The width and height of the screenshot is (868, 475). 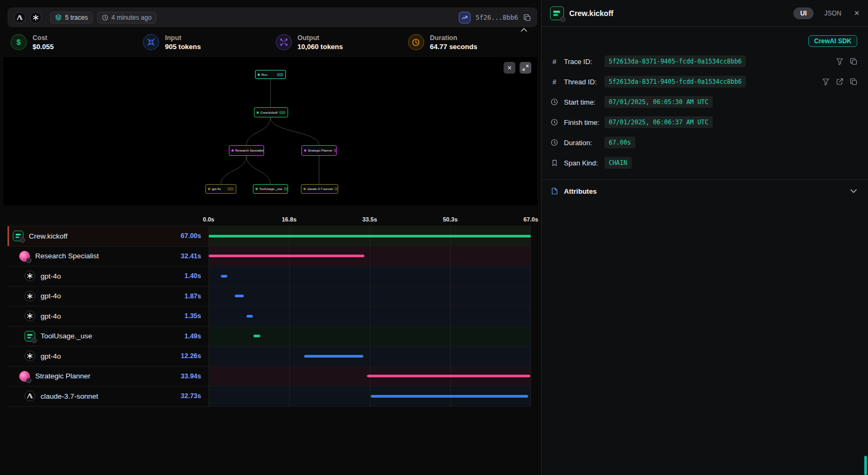 I want to click on span-row-strategic-planner: Strategic Planner 33.94s, so click(x=269, y=377).